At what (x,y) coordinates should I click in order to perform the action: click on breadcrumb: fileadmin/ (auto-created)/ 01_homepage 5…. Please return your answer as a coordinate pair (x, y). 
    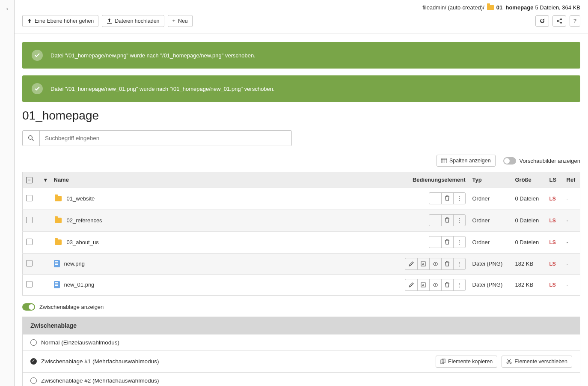
    Looking at the image, I should click on (301, 5).